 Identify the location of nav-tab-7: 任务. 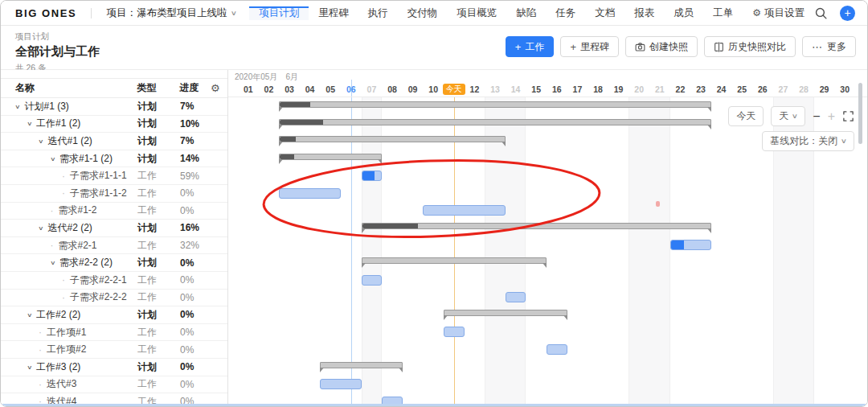
(566, 13).